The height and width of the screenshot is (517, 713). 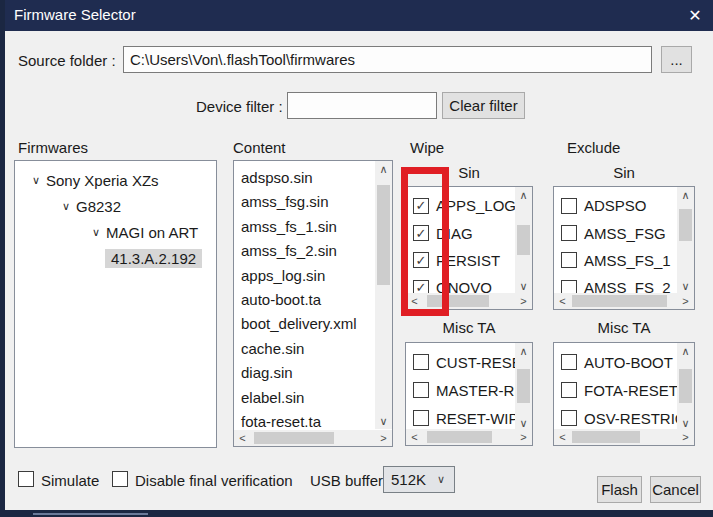 What do you see at coordinates (388, 60) in the screenshot?
I see `source-folder-input` at bounding box center [388, 60].